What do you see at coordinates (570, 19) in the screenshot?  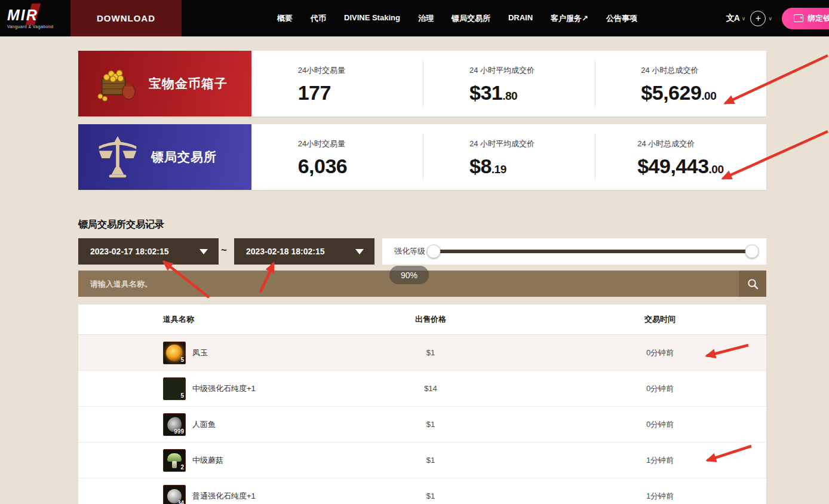 I see `nav-item-customer-service: 客户服务↗` at bounding box center [570, 19].